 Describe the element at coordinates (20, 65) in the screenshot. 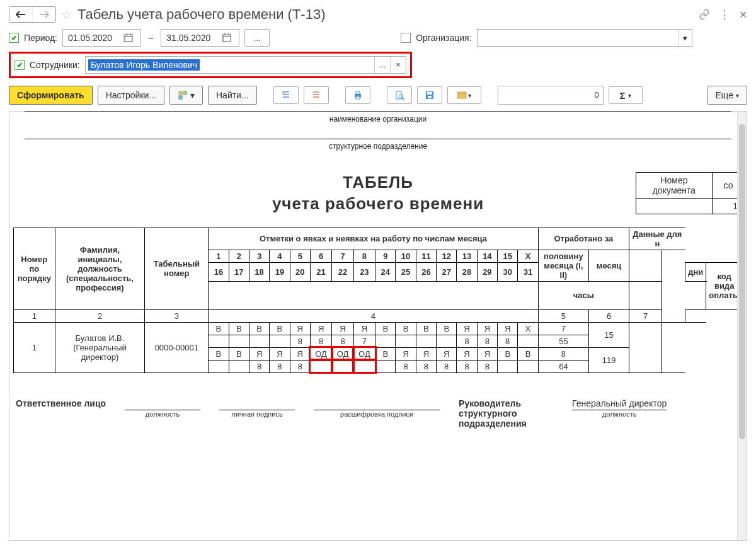

I see `employee-checkbox: ✔` at that location.